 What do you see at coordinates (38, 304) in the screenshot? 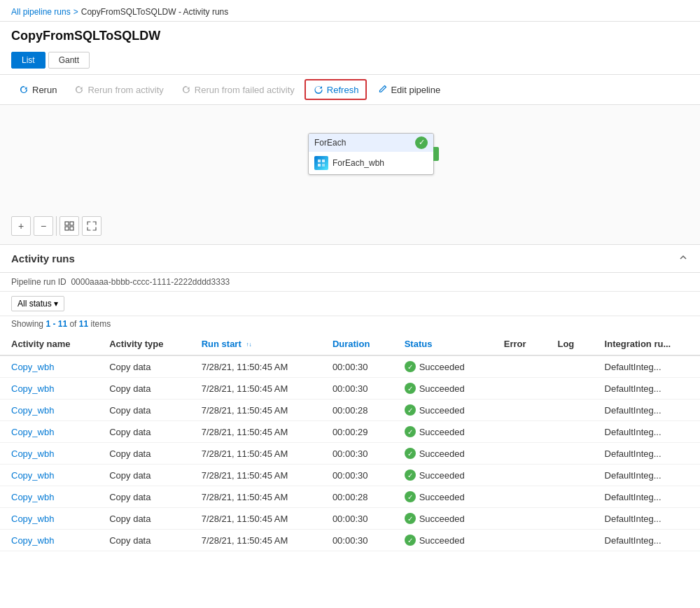
I see `status-filter-button: All status ▾` at bounding box center [38, 304].